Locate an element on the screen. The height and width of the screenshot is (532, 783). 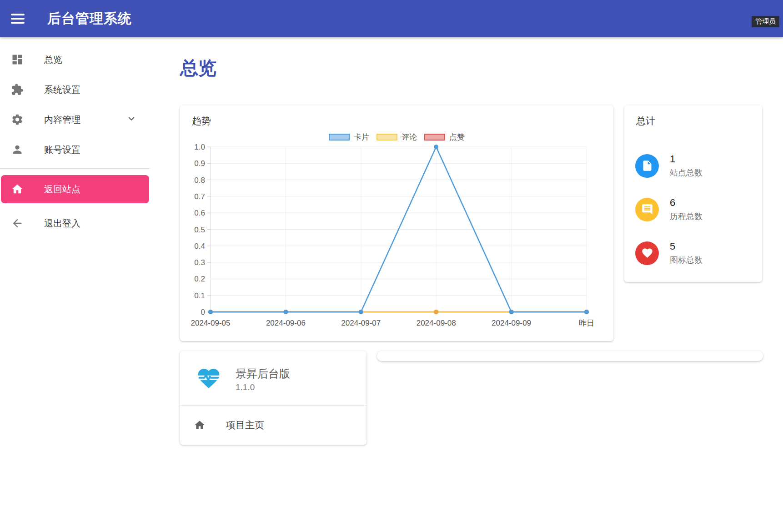
total-item: 1 站点总数 is located at coordinates (669, 166).